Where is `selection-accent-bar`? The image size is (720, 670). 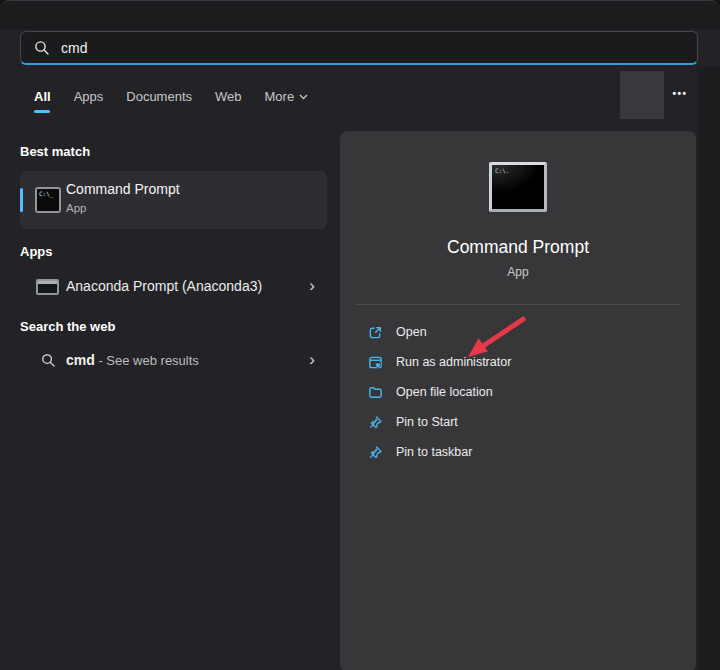 selection-accent-bar is located at coordinates (22, 200).